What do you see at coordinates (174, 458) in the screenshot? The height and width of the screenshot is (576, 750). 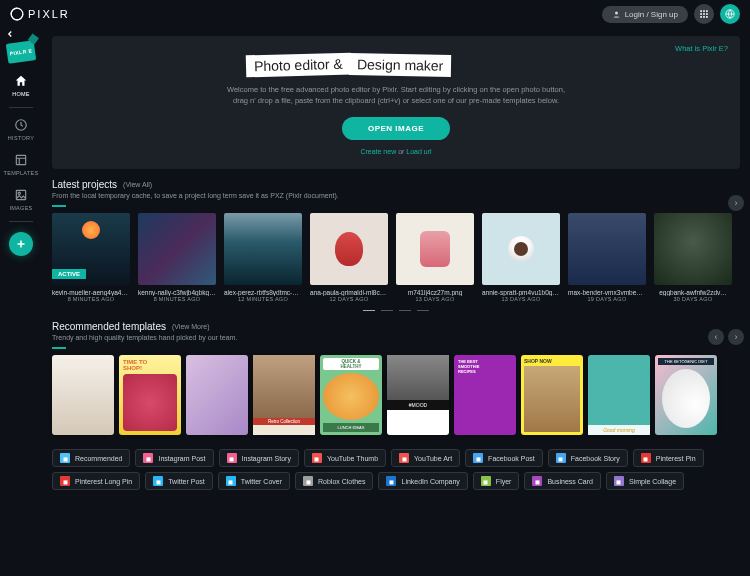 I see `tag-instagram-post: ◼Instagram Post` at bounding box center [174, 458].